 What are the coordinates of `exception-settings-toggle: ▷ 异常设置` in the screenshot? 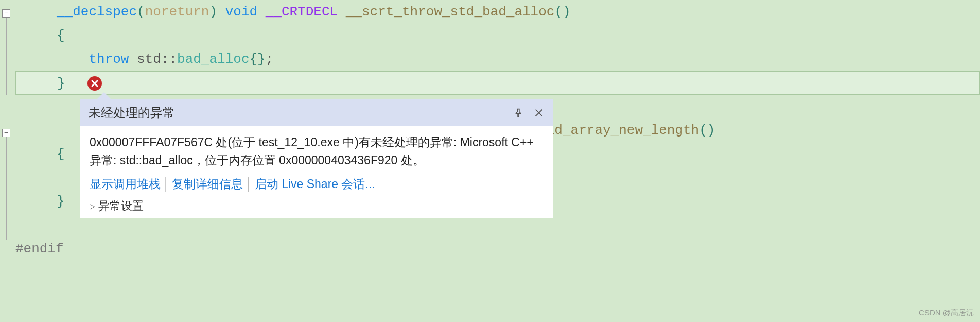 It's located at (317, 207).